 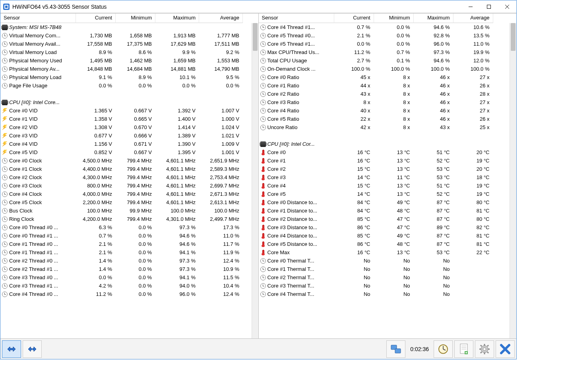 I want to click on sensor-row: Core #2 VID, so click(x=38, y=127).